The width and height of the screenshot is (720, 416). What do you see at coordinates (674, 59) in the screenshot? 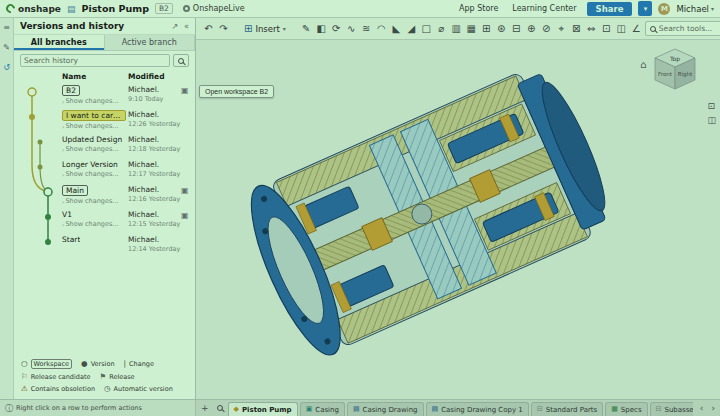
I see `view-cube-top-label: Top` at bounding box center [674, 59].